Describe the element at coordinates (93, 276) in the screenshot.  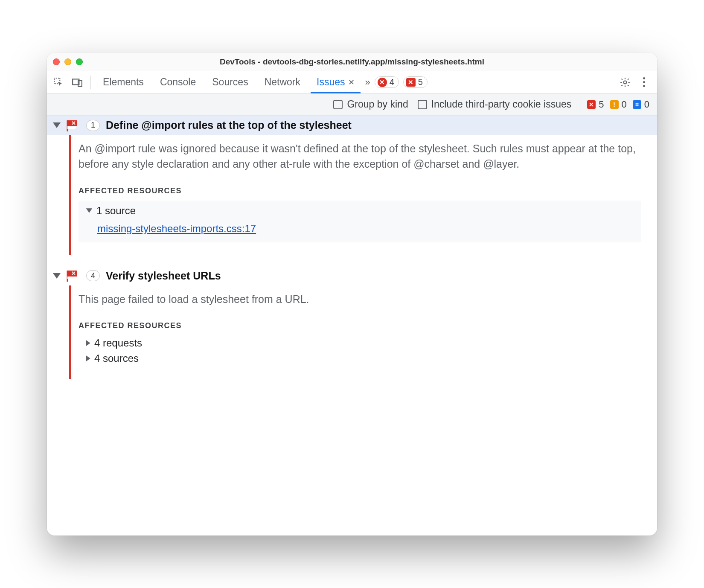
I see `issue-count-badge: 4` at that location.